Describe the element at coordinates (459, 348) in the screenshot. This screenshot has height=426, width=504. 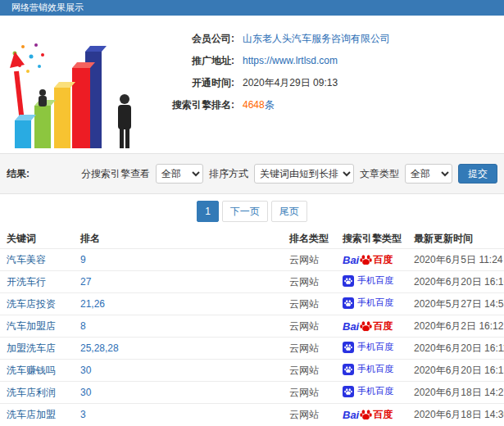
I see `update-time-value: 2020年6月20日 16:11` at that location.